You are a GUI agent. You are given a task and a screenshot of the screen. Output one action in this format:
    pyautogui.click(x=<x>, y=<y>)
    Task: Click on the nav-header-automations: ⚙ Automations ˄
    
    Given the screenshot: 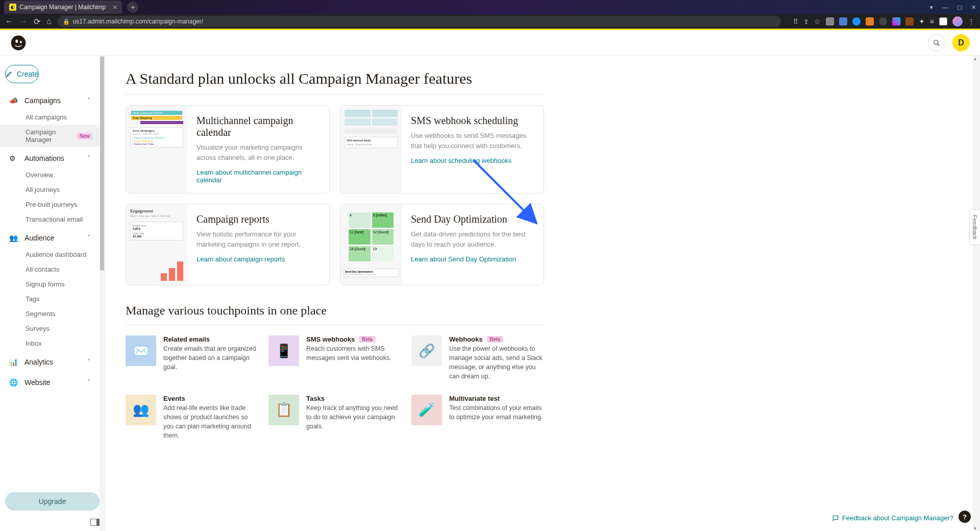 What is the action you would take?
    pyautogui.click(x=50, y=158)
    